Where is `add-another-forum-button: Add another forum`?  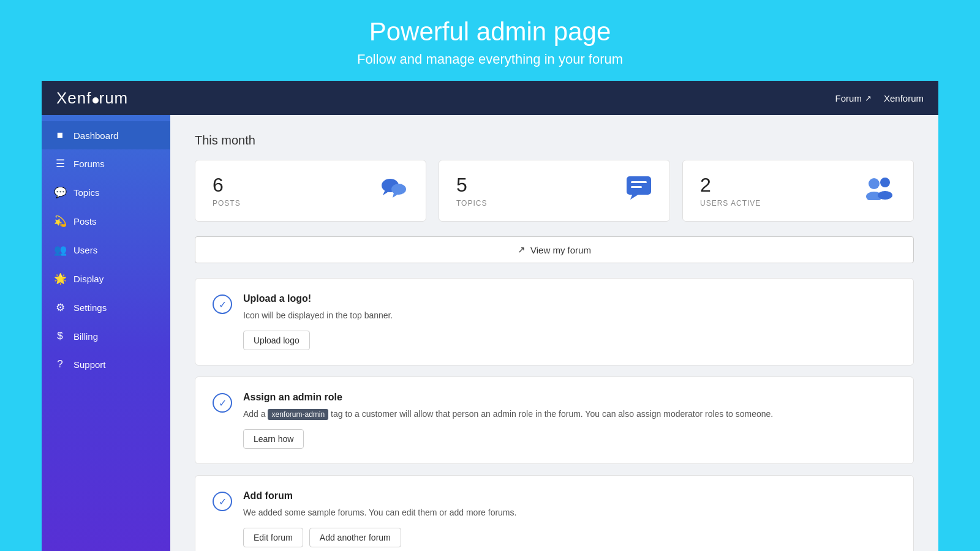 add-another-forum-button: Add another forum is located at coordinates (355, 538).